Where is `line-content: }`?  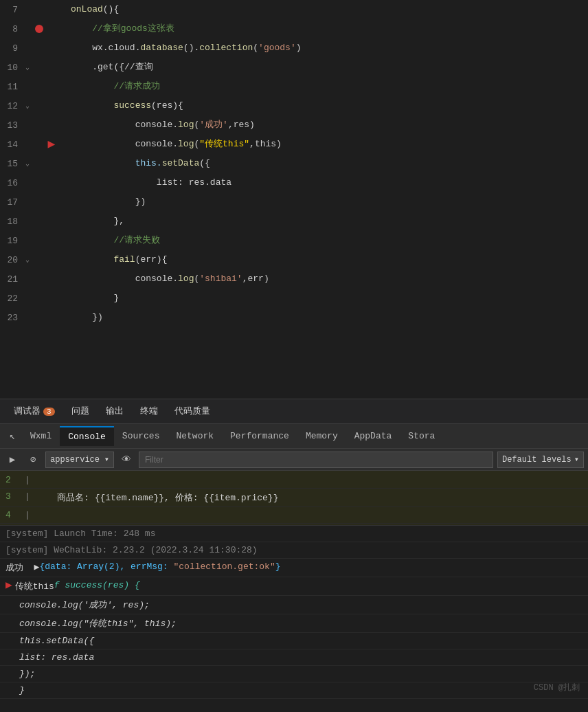 line-content: } is located at coordinates (327, 298).